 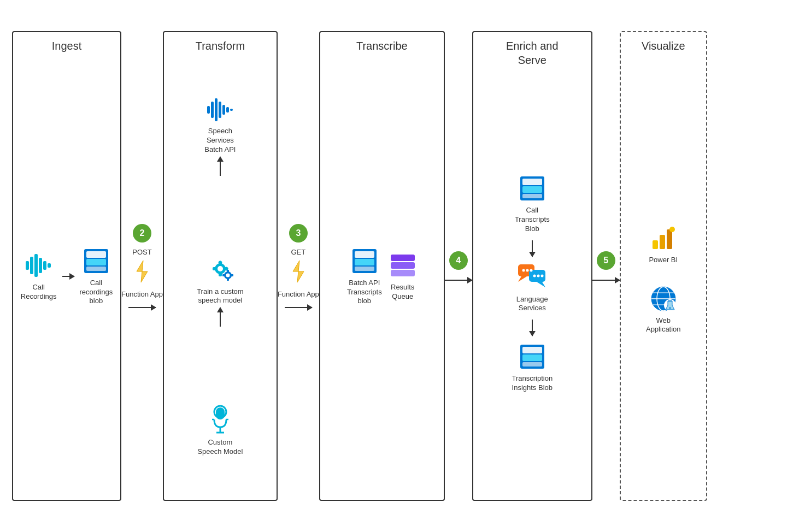 What do you see at coordinates (382, 43) in the screenshot?
I see `transcribe-title: Transcribe` at bounding box center [382, 43].